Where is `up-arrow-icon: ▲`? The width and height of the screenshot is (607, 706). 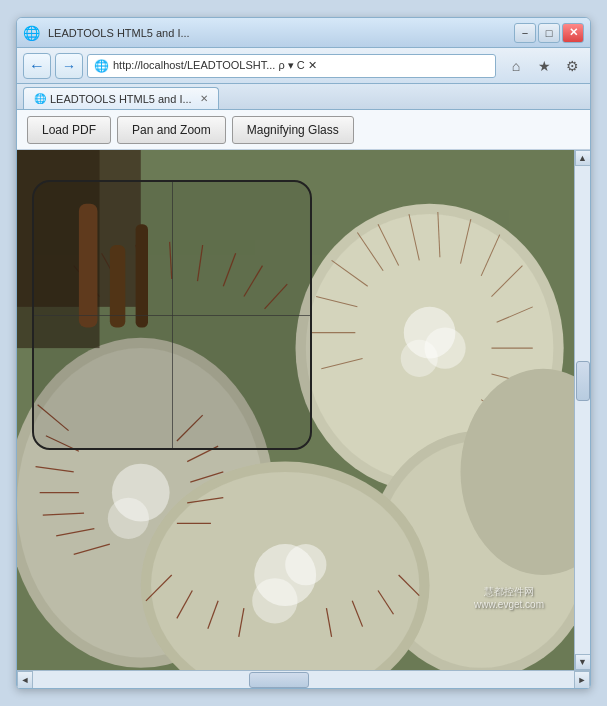 up-arrow-icon: ▲ is located at coordinates (582, 158).